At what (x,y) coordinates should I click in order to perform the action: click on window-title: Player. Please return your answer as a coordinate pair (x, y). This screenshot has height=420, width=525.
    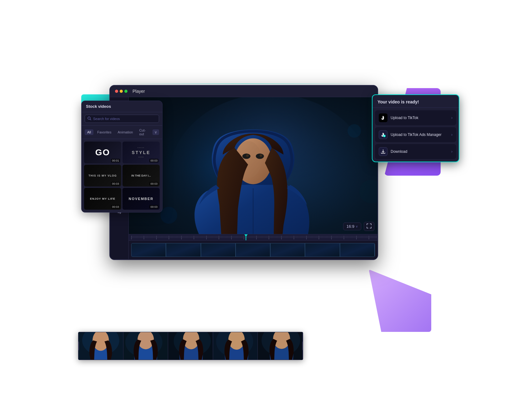
    Looking at the image, I should click on (139, 91).